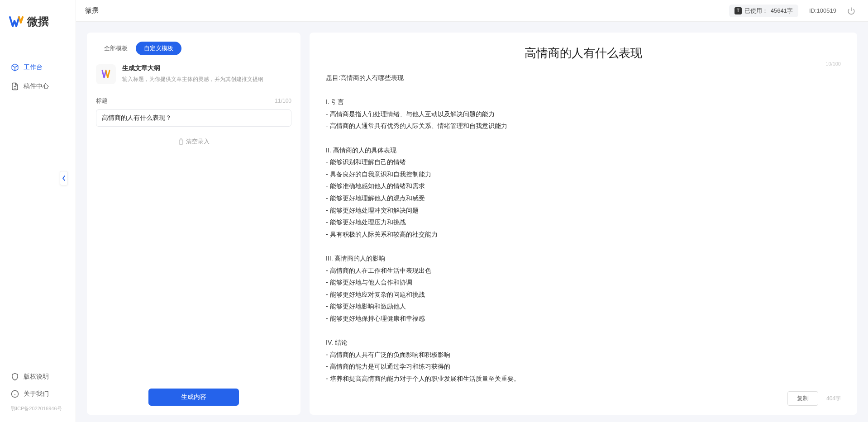  What do you see at coordinates (198, 142) in the screenshot?
I see `clear-label: 清空录入` at bounding box center [198, 142].